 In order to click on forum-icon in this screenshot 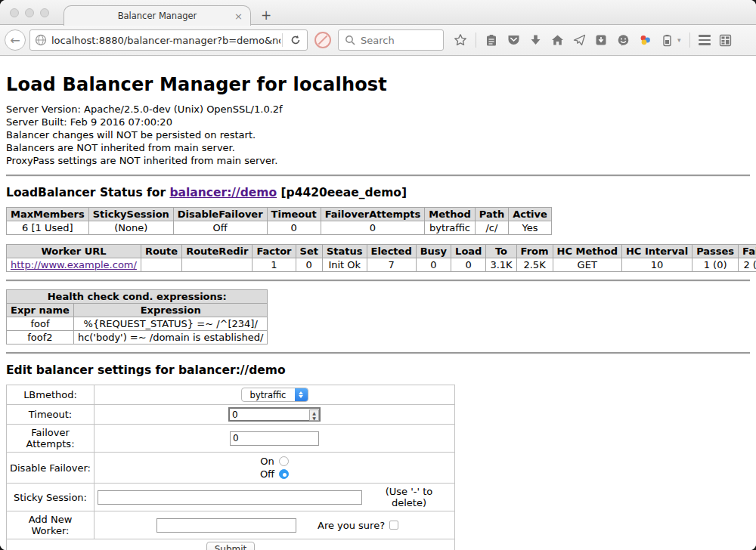, I will do `click(623, 40)`.